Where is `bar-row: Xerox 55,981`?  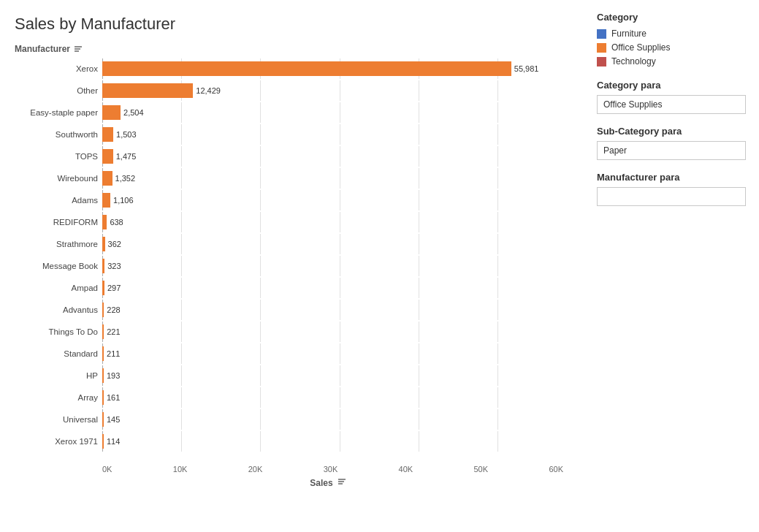
bar-row: Xerox 55,981 is located at coordinates (292, 69).